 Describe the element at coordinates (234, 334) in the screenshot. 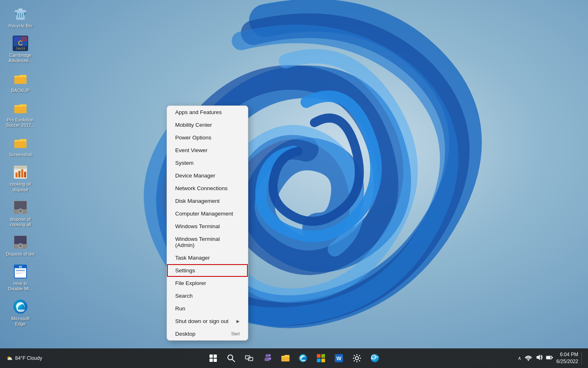

I see `desktop-start-label: Start` at that location.